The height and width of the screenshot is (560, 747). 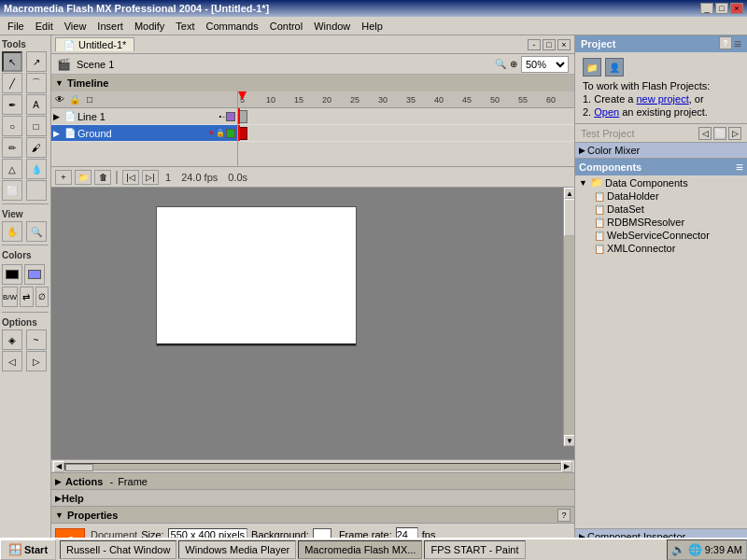 I want to click on timeline-collapse-btn: ▼, so click(x=60, y=83).